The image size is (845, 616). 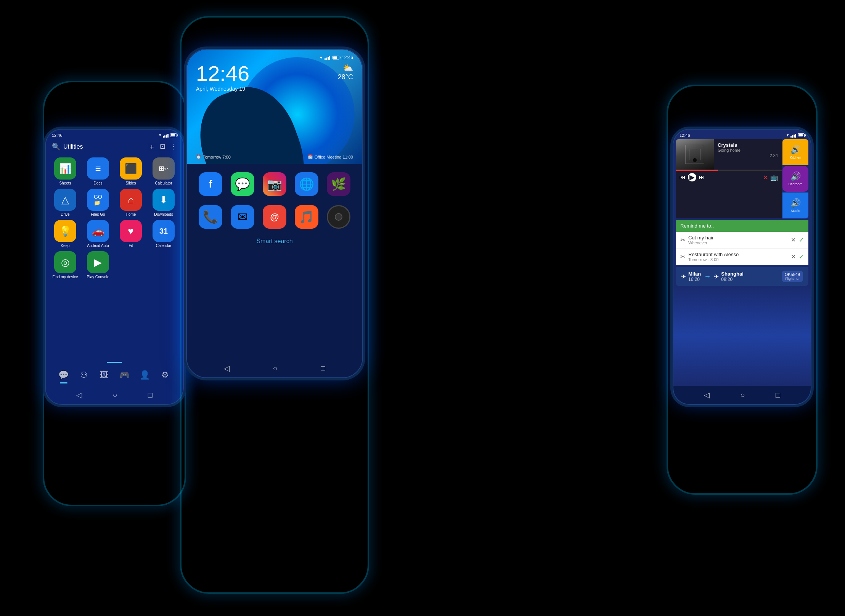 I want to click on scissors-2-icon: ✂, so click(x=683, y=257).